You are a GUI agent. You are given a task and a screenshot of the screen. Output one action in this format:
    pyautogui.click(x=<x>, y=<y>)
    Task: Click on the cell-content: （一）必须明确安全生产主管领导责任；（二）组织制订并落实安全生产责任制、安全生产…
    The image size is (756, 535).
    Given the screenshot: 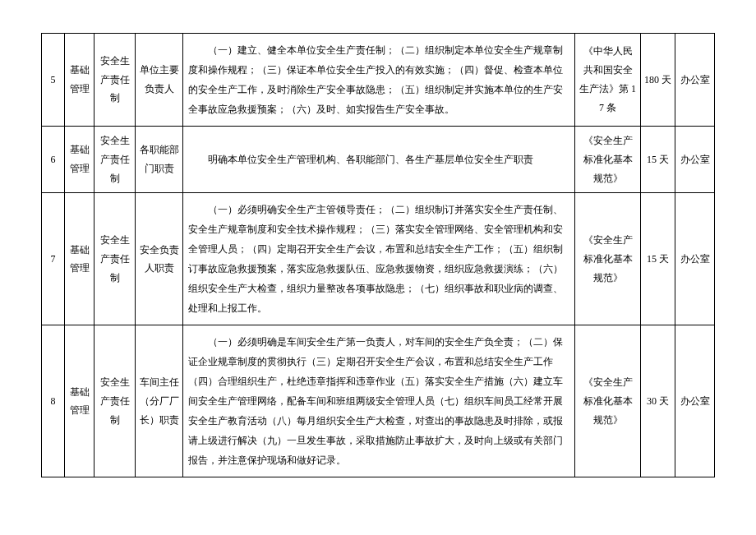 What is the action you would take?
    pyautogui.click(x=380, y=260)
    